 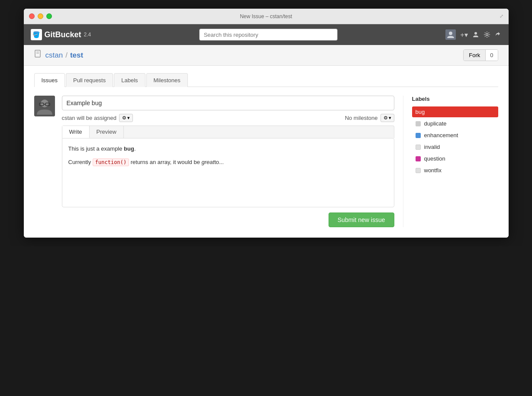 I want to click on avatar, so click(x=451, y=35).